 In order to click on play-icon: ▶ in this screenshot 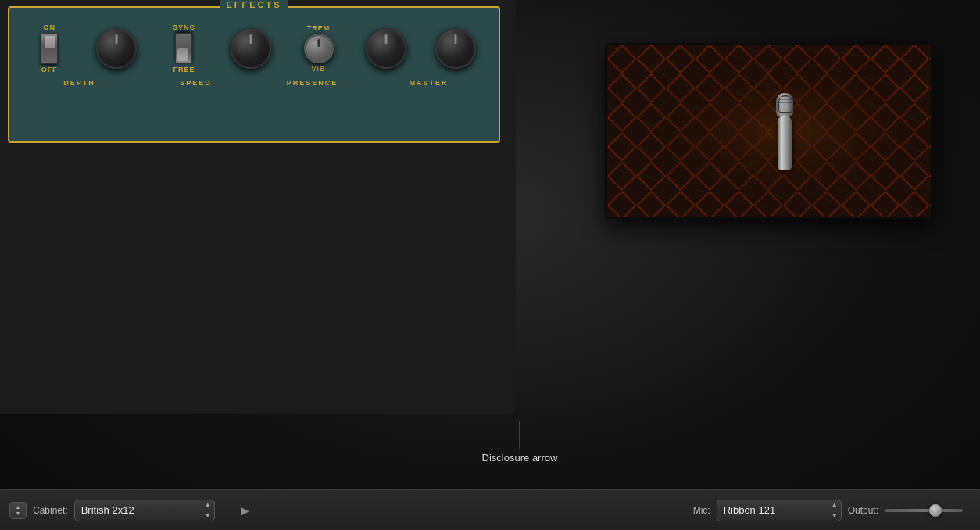, I will do `click(245, 510)`.